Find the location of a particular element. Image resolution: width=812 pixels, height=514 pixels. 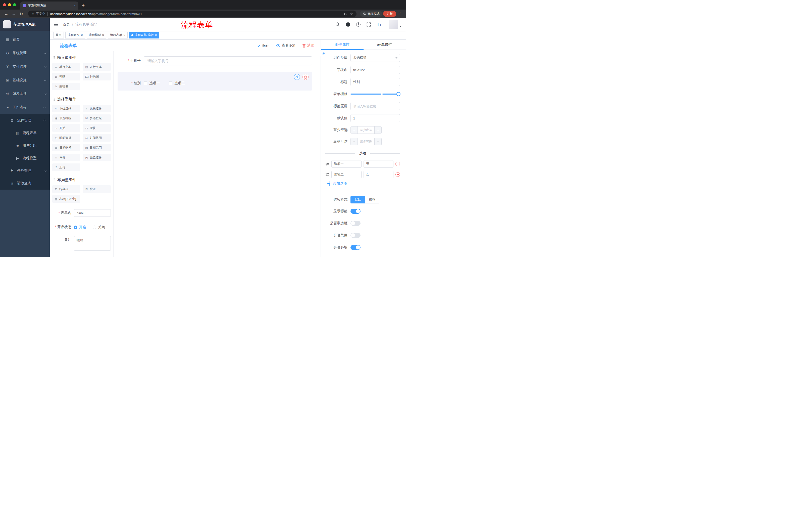

tag-process-form-edit: 流程表单-编辑 is located at coordinates (144, 35).